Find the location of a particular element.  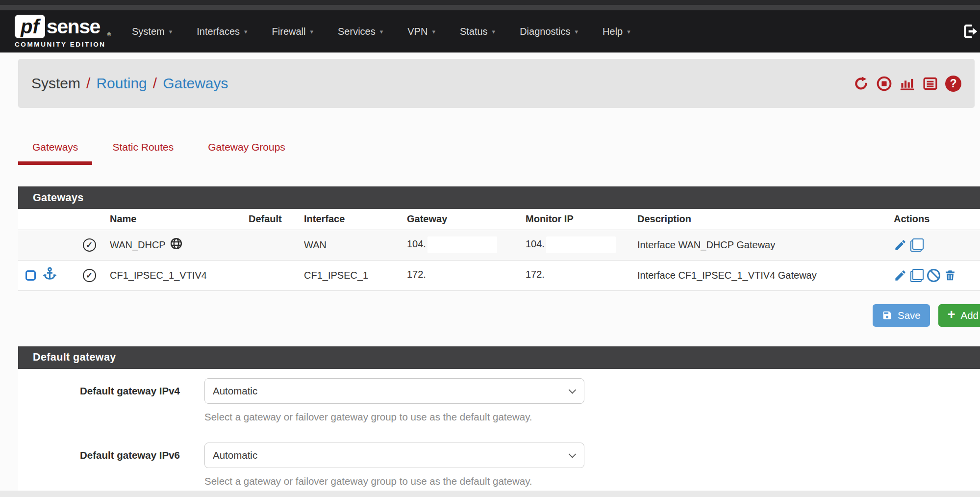

add-gateway-button: + Add is located at coordinates (959, 315).